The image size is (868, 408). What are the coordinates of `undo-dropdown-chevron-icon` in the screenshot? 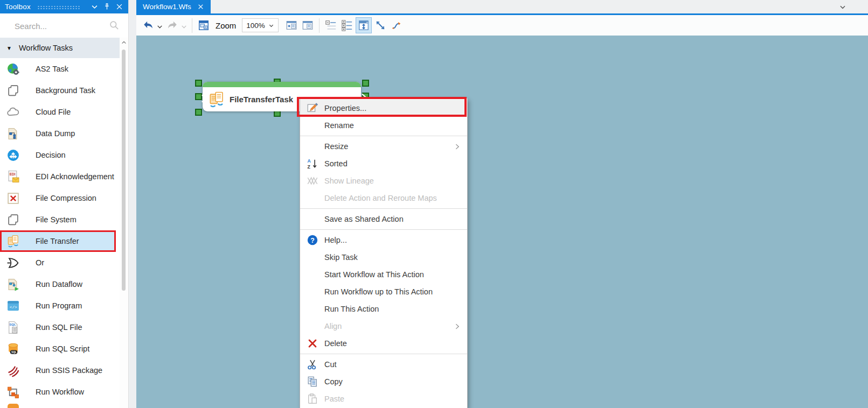 It's located at (159, 27).